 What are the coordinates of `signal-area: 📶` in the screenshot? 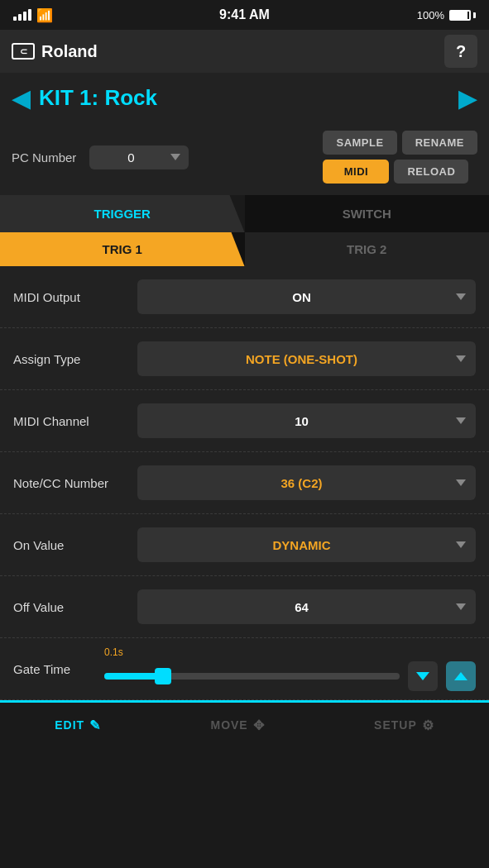 It's located at (33, 15).